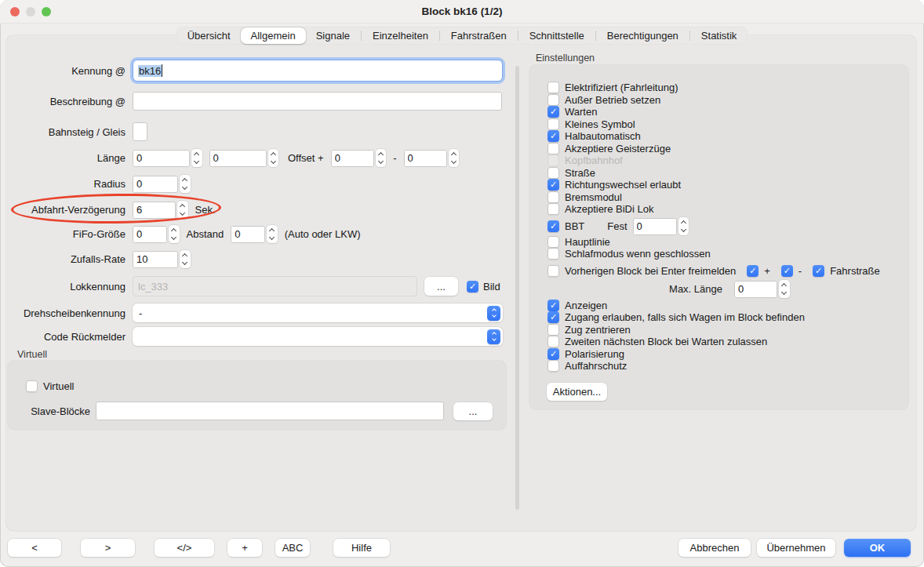 The image size is (924, 567). I want to click on kennung-label: Kennung @, so click(63, 71).